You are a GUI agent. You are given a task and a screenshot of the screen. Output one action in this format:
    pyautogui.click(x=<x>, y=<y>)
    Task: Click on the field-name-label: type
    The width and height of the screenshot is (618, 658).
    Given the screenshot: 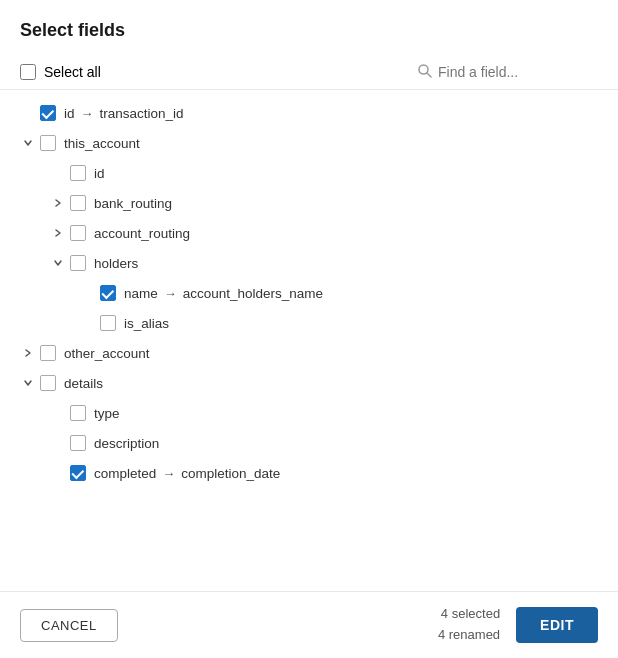 What is the action you would take?
    pyautogui.click(x=107, y=414)
    